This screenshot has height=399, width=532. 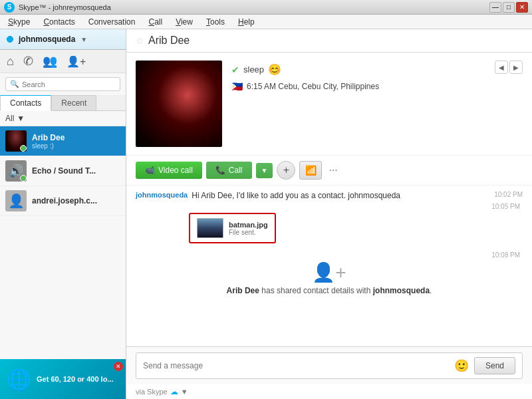 What do you see at coordinates (162, 195) in the screenshot?
I see `message-sender: johnmosqueda` at bounding box center [162, 195].